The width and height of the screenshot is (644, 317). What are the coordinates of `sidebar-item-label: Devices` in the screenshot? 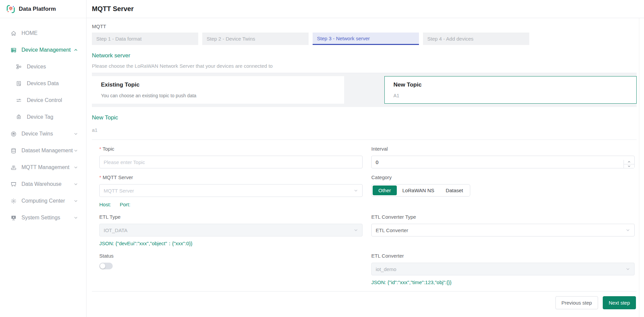 It's located at (36, 67).